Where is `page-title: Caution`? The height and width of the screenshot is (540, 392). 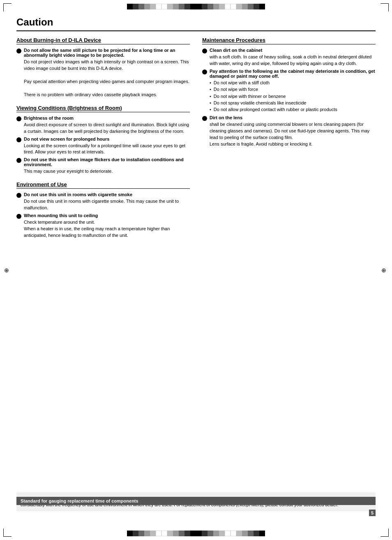 page-title: Caution is located at coordinates (196, 24).